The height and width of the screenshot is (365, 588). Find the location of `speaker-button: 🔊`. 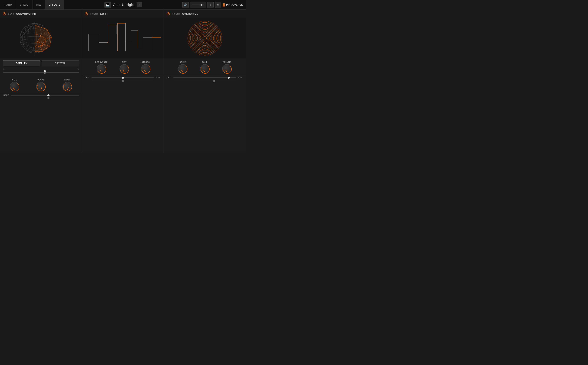

speaker-button: 🔊 is located at coordinates (186, 5).